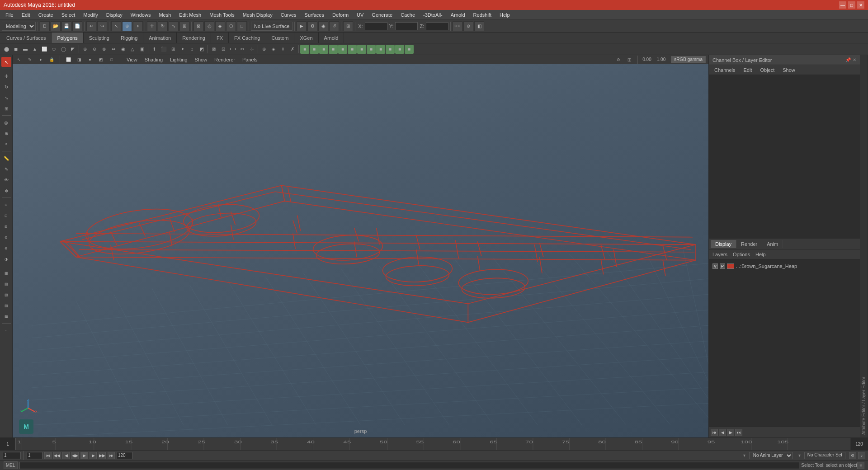 The width and height of the screenshot is (868, 470). I want to click on vp-smooth-btn: ●, so click(90, 60).